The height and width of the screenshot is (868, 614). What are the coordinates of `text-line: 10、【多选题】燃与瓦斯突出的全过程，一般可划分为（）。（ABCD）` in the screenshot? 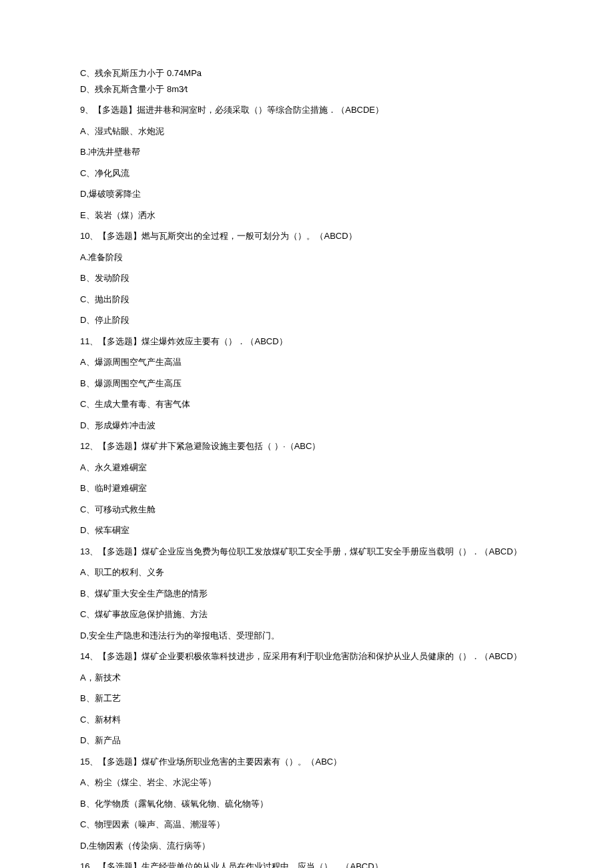 It's located at (307, 236).